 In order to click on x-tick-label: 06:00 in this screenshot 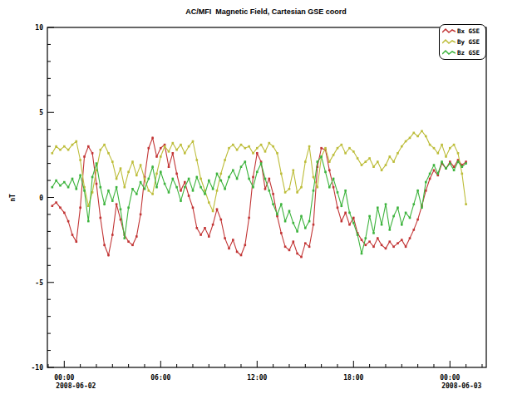, I will do `click(160, 377)`.